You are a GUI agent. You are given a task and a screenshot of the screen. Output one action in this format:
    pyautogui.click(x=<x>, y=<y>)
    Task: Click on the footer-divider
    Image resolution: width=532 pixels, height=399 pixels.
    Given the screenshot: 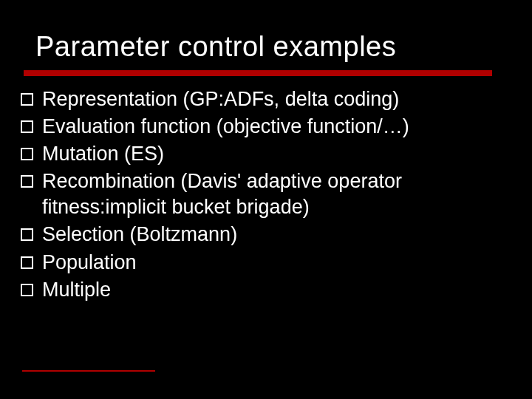 What is the action you would take?
    pyautogui.click(x=89, y=371)
    